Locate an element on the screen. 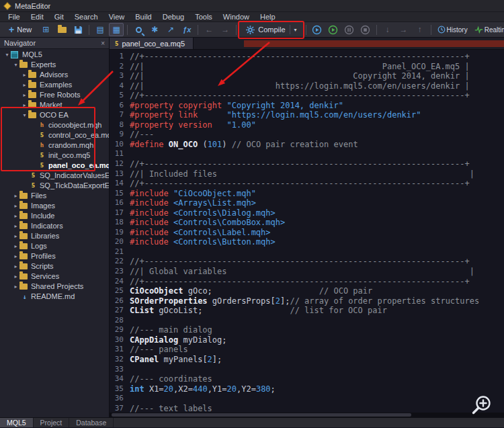 This screenshot has height=428, width=504. code-line-36: 36 is located at coordinates (308, 399).